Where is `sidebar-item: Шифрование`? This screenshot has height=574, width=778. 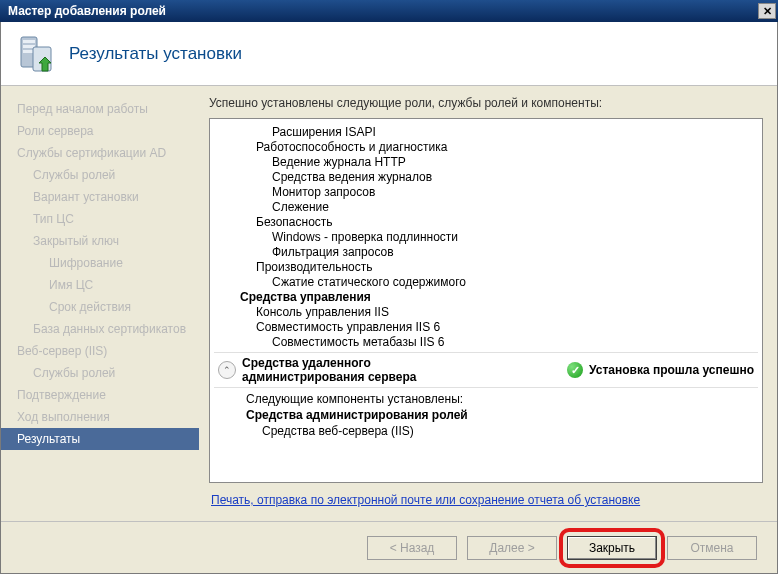
sidebar-item: Шифрование is located at coordinates (100, 263).